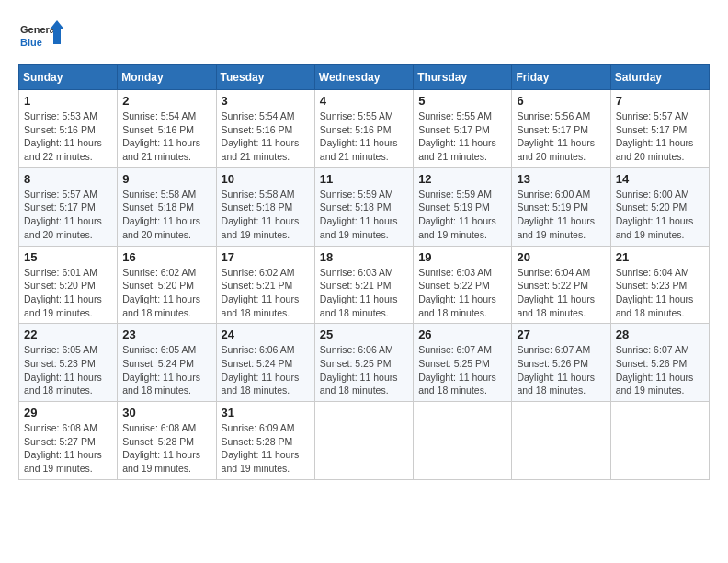  Describe the element at coordinates (364, 206) in the screenshot. I see `calendar-week-2: 8Sunrise: 5:57 AM Sunset: 5:17 PM Daylig…` at that location.